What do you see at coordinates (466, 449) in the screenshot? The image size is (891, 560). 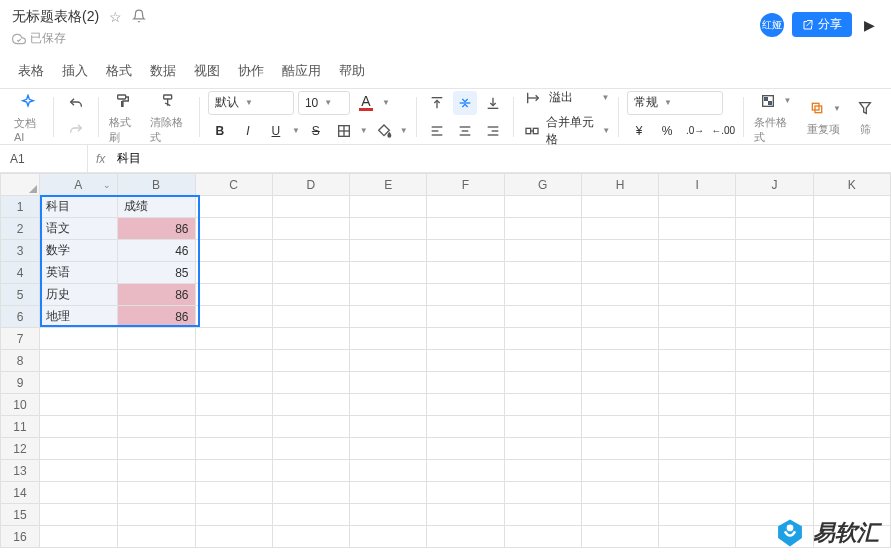 I see `cell-F12` at bounding box center [466, 449].